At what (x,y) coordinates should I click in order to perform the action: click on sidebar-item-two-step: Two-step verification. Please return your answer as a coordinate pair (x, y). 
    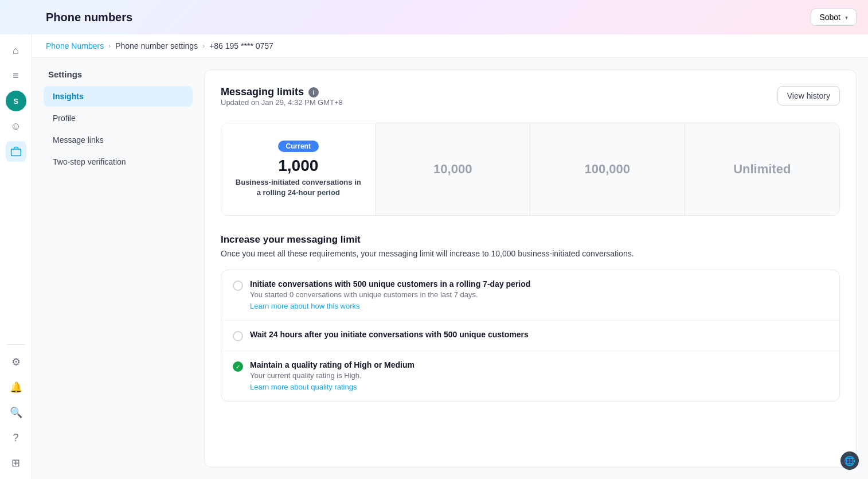
    Looking at the image, I should click on (118, 162).